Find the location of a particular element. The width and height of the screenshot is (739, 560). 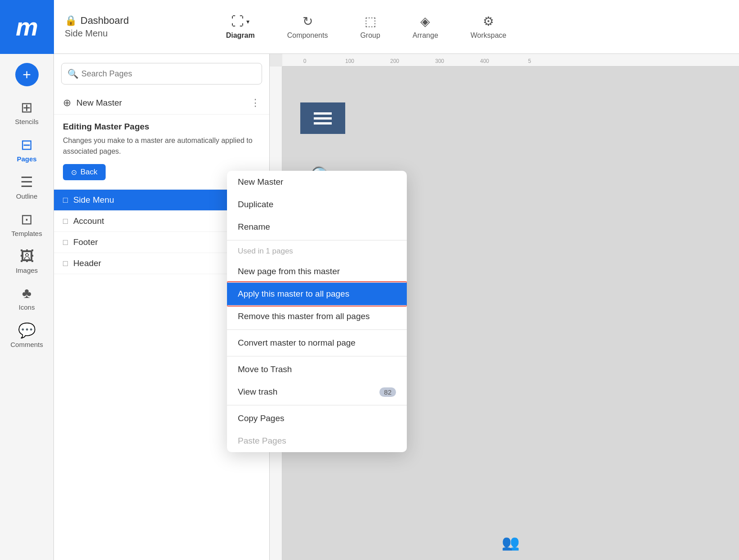

new-master-plus-icon: ⊕ is located at coordinates (67, 103).